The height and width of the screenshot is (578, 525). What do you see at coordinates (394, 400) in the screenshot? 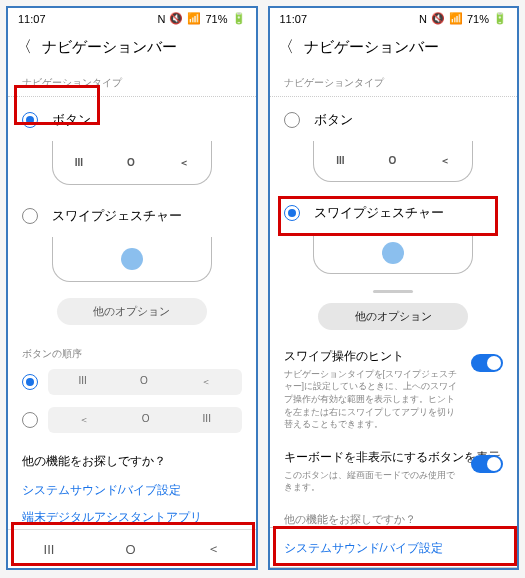
I see `setting-swipe-hint-desc: ナビゲーションタイプを[スワイプジェスチャー]に設定しているときに、上へのスワイ…` at bounding box center [394, 400].